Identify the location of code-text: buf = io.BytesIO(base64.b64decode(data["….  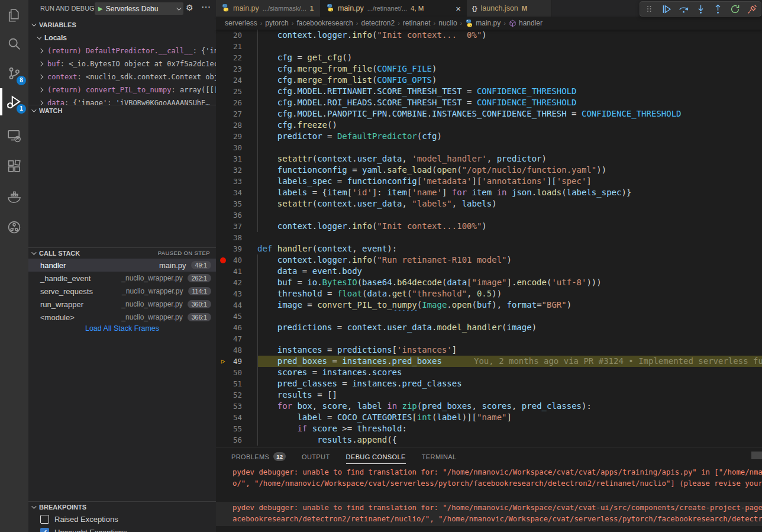
(510, 283).